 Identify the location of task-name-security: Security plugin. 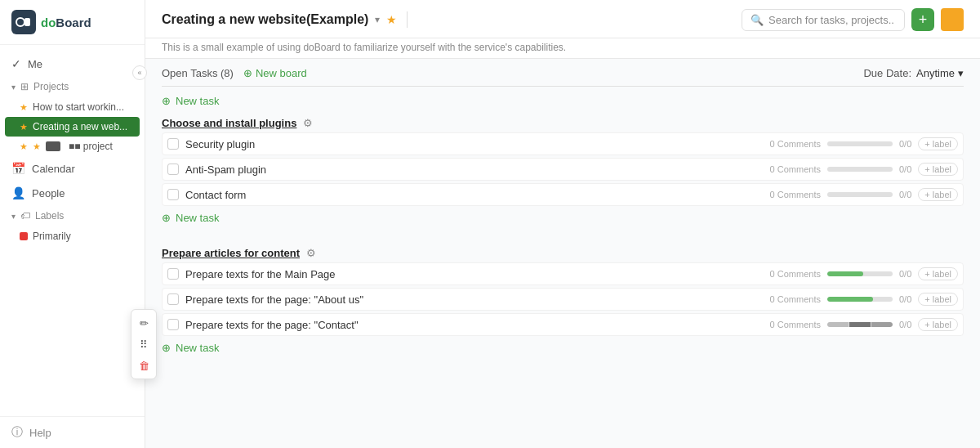
(474, 144).